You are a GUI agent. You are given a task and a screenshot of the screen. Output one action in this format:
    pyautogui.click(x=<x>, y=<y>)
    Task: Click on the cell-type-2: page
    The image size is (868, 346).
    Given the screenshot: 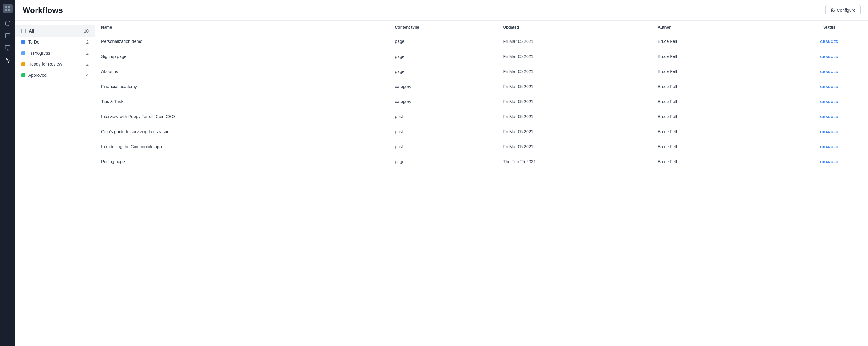 What is the action you would take?
    pyautogui.click(x=443, y=71)
    